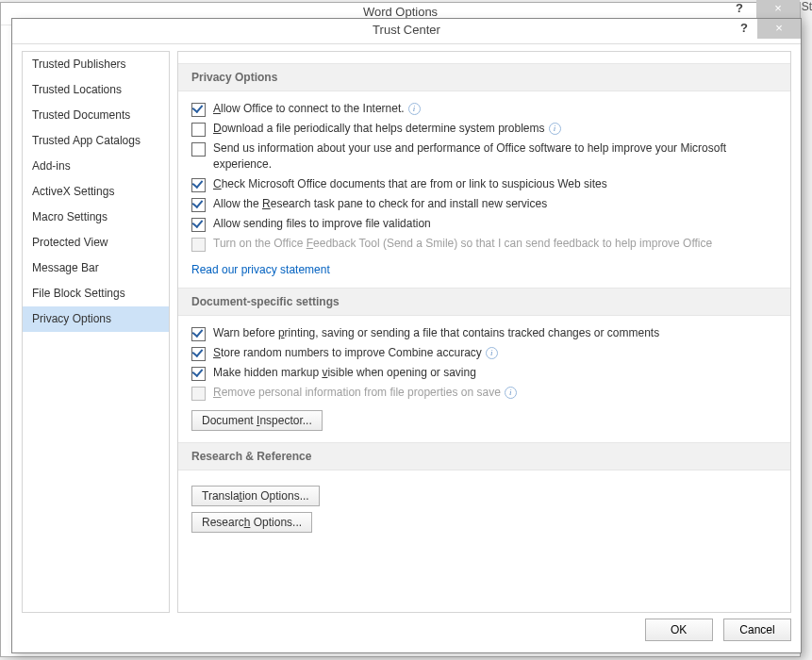  I want to click on privacy-label-5: Allow sending files to improve file vali…, so click(323, 224).